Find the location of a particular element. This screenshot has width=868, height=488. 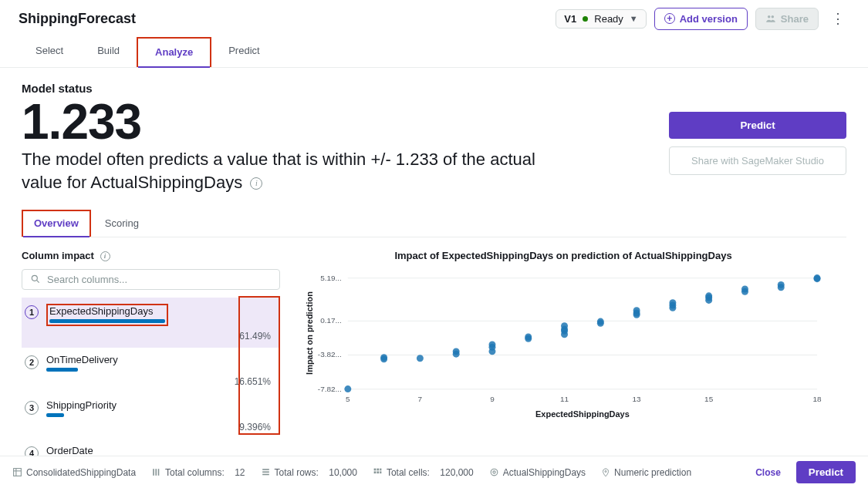

impact-pct: 61.49% is located at coordinates (162, 336).